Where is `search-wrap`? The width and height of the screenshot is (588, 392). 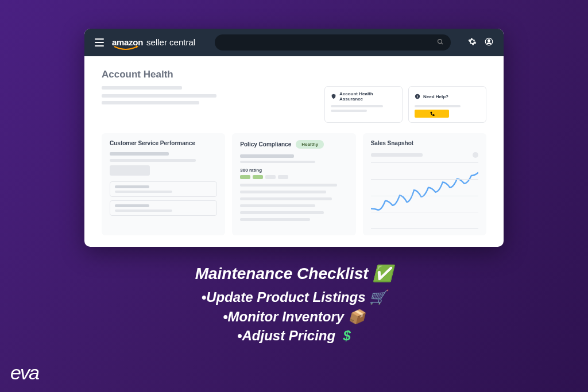
search-wrap is located at coordinates (333, 42).